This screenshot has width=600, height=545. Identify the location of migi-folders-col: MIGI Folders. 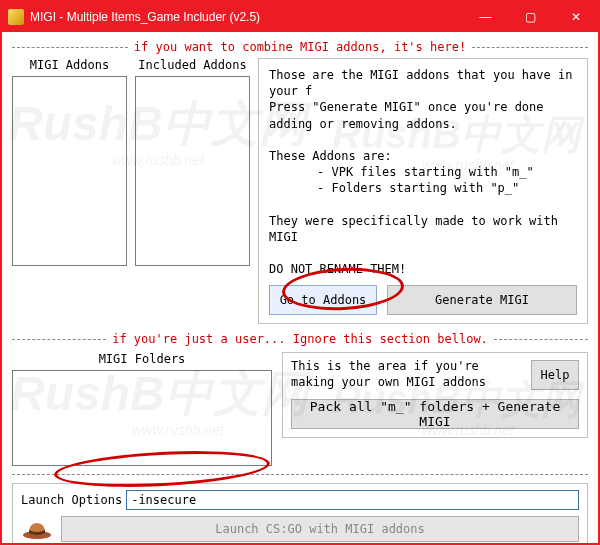
(142, 409).